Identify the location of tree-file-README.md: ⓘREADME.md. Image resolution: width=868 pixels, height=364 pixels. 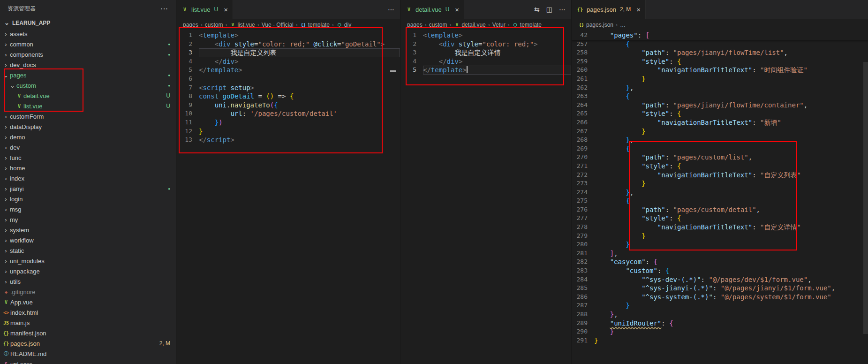
(88, 354).